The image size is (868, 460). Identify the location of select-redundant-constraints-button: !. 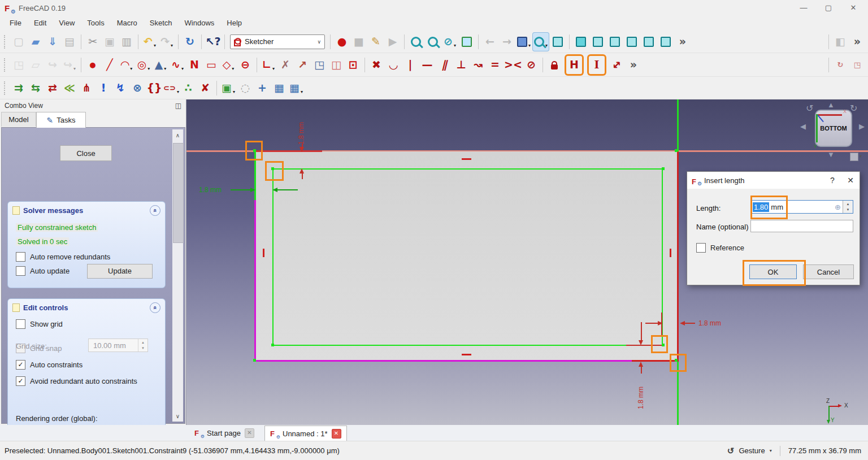
(103, 88).